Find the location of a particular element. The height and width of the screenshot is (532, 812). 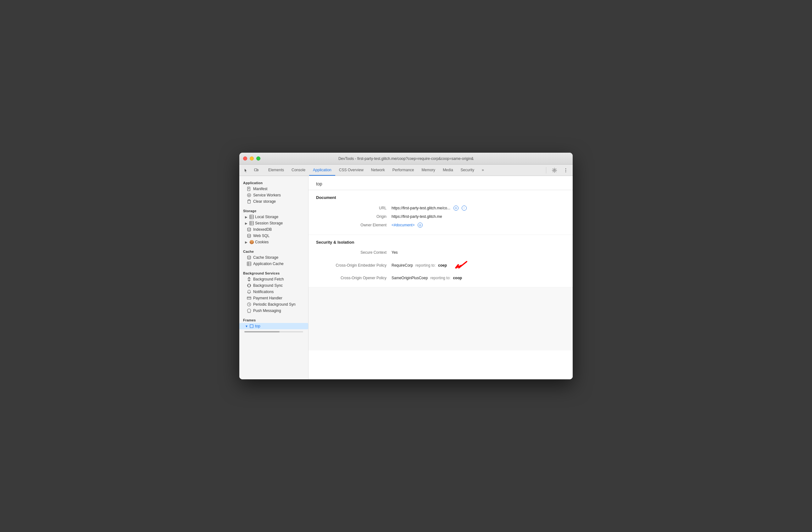

sidebar-item-application-cache: Application Cache is located at coordinates (274, 264).